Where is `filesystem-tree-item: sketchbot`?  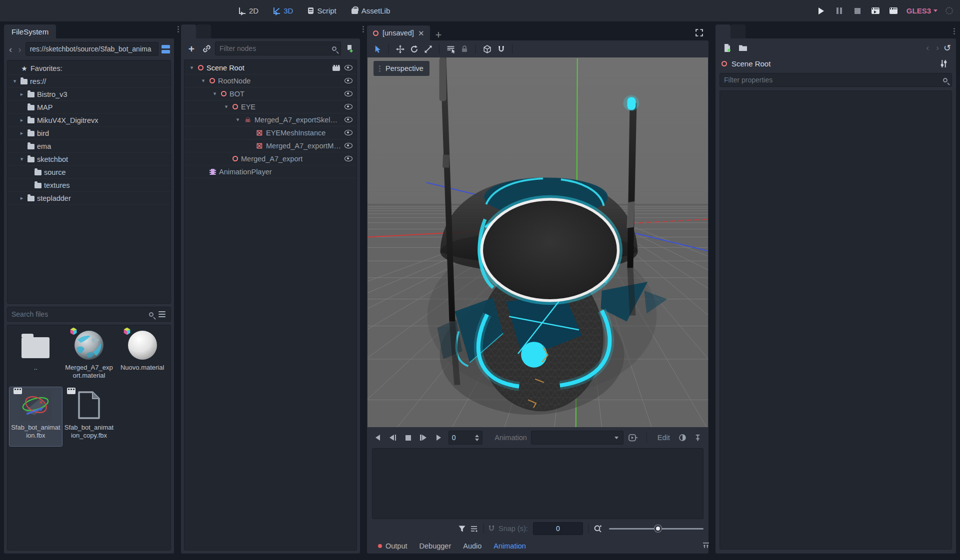
filesystem-tree-item: sketchbot is located at coordinates (89, 159).